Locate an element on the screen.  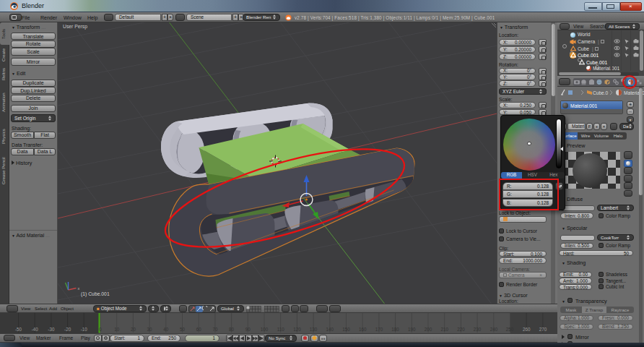
svg-text: -40 is located at coordinates (35, 330).